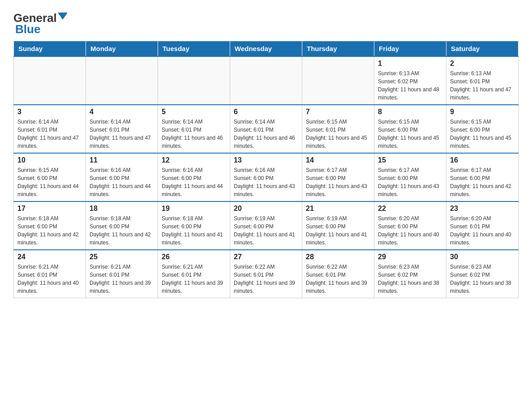 The width and height of the screenshot is (532, 411). I want to click on day-info: Sunrise: 6:20 AMSunset: 6:01 PMDaylight:…, so click(482, 231).